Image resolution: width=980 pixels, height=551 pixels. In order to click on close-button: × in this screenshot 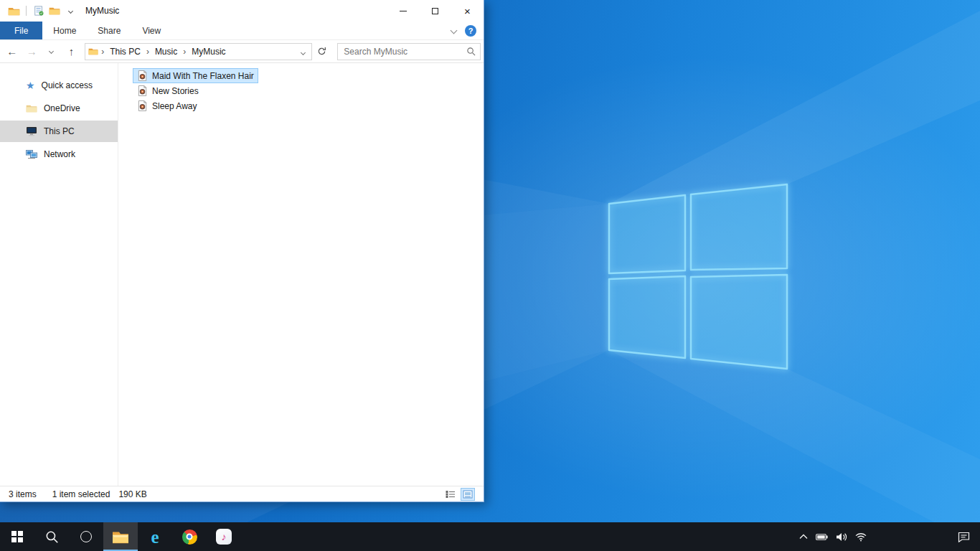, I will do `click(468, 11)`.